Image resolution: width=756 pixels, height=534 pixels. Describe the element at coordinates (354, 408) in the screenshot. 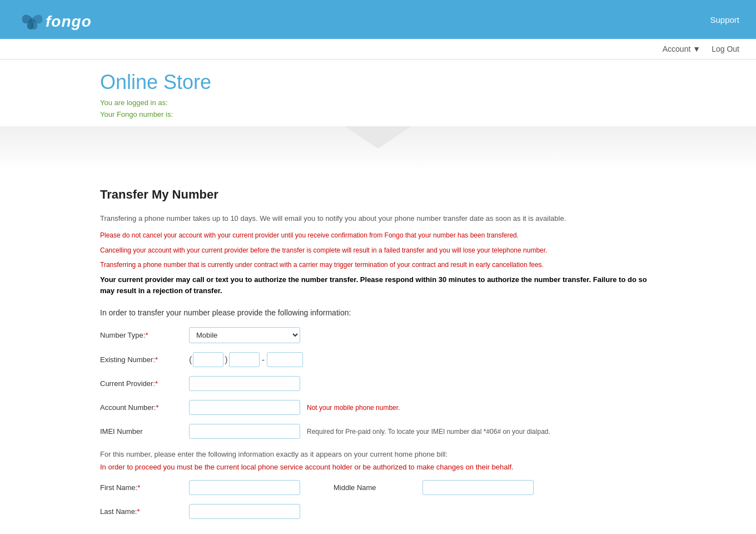

I see `account-number-hint: Not your mobile phone number.` at that location.